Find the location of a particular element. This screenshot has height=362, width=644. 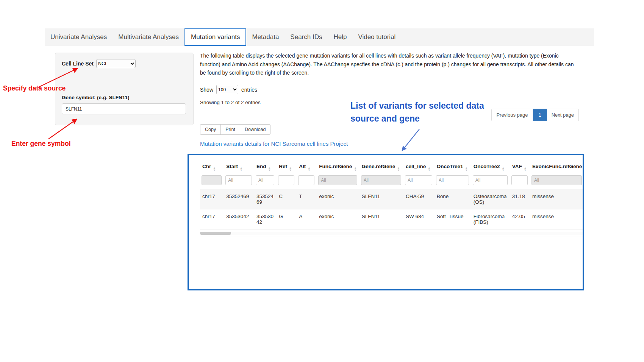

tab-univariate-analyses: Univariate Analyses is located at coordinates (79, 37).